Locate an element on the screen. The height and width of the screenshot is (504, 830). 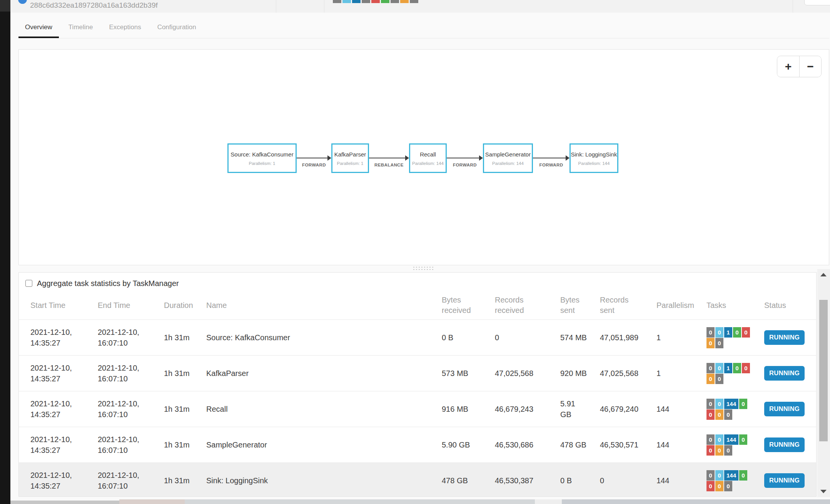
scrollbar-thumb is located at coordinates (823, 371).